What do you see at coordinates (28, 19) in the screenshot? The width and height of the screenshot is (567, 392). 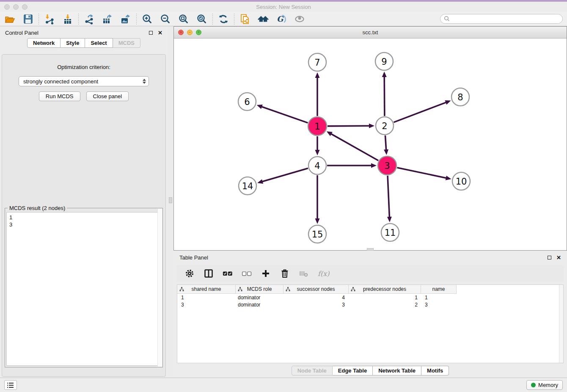 I see `save-session-button` at bounding box center [28, 19].